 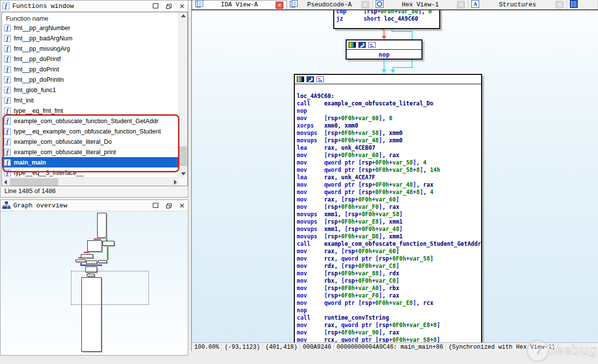 I want to click on graph-overview-minimap, so click(x=94, y=283).